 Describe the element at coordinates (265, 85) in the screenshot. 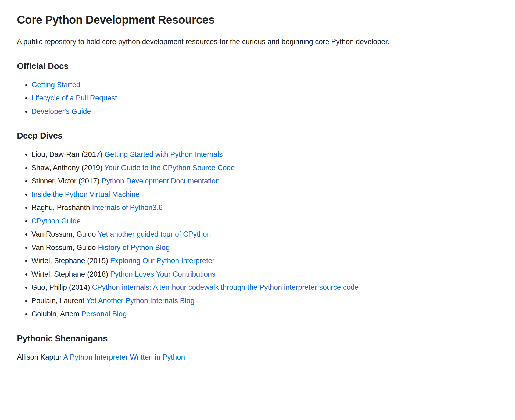

I see `list-item: Getting Started` at that location.